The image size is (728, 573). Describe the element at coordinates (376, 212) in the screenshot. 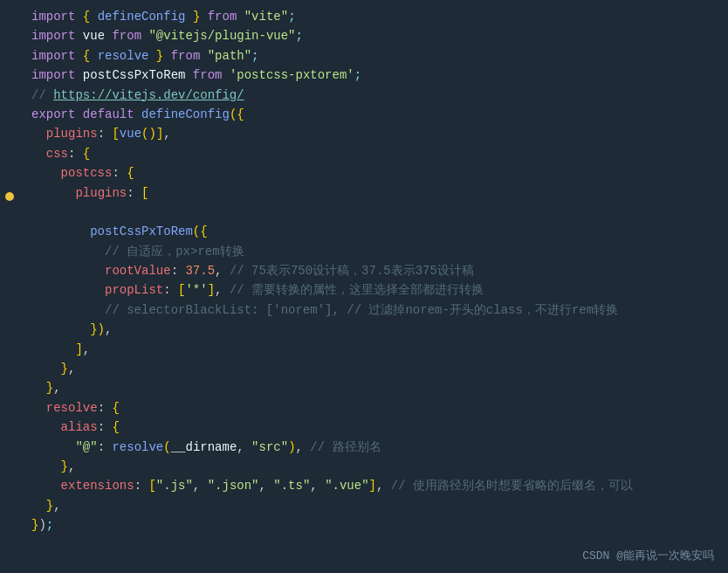

I see `code-content` at that location.